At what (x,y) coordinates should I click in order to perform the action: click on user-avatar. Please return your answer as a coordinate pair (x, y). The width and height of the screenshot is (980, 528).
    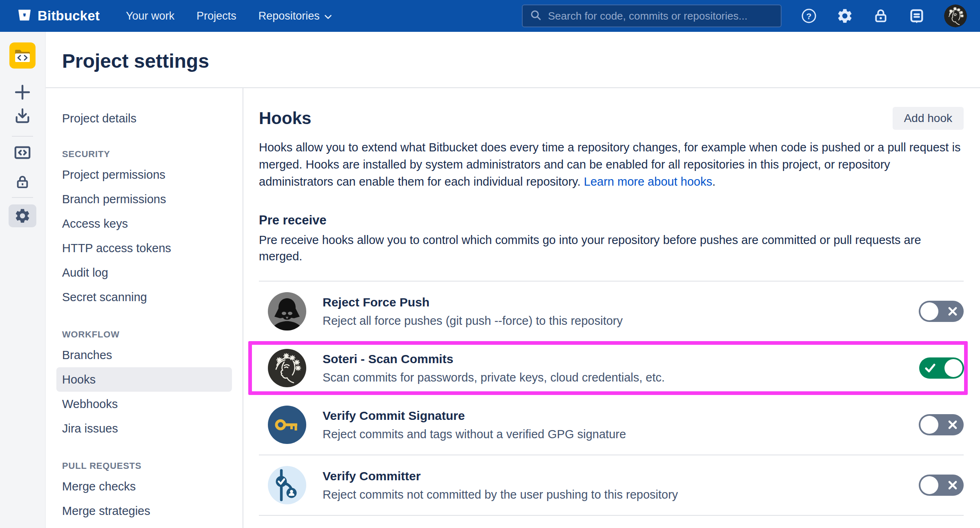
    Looking at the image, I should click on (956, 16).